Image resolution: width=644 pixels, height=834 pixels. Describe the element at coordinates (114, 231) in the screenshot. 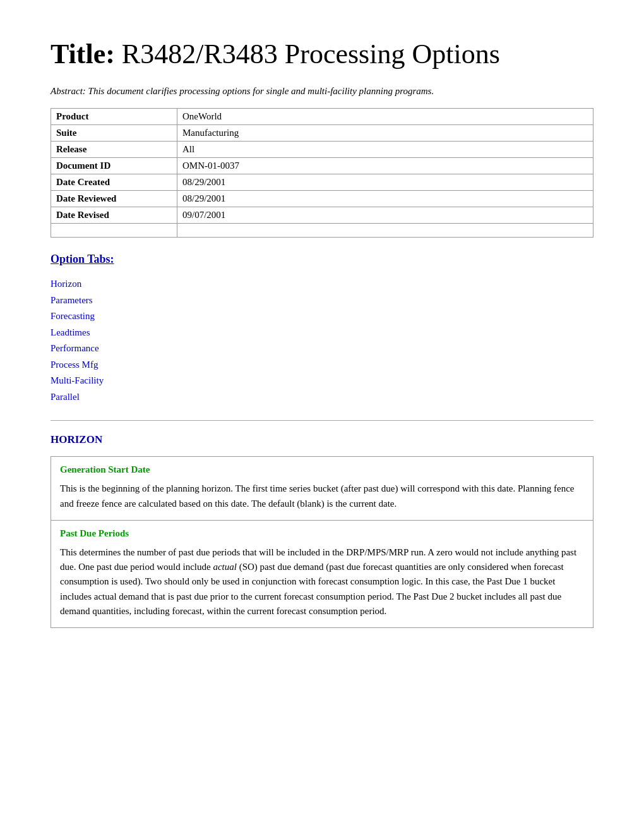

I see `meta-label` at that location.